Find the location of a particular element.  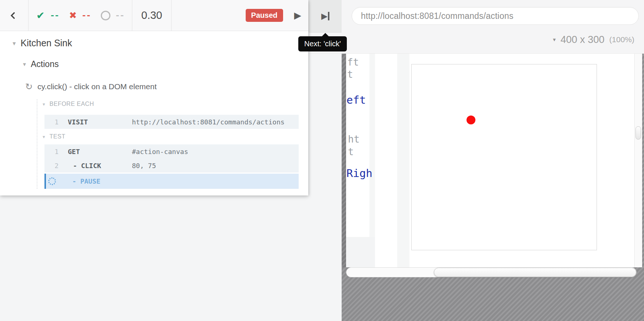

step-next-icon: ▶ is located at coordinates (325, 16).